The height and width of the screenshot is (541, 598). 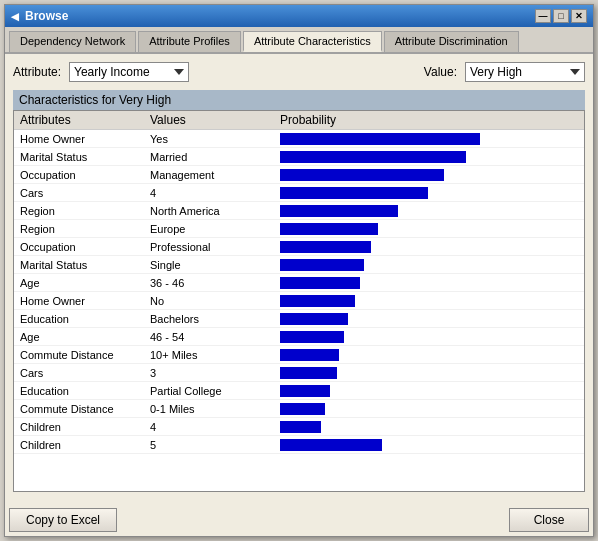 I want to click on attribute-dropdown: Yearly Income, so click(x=129, y=72).